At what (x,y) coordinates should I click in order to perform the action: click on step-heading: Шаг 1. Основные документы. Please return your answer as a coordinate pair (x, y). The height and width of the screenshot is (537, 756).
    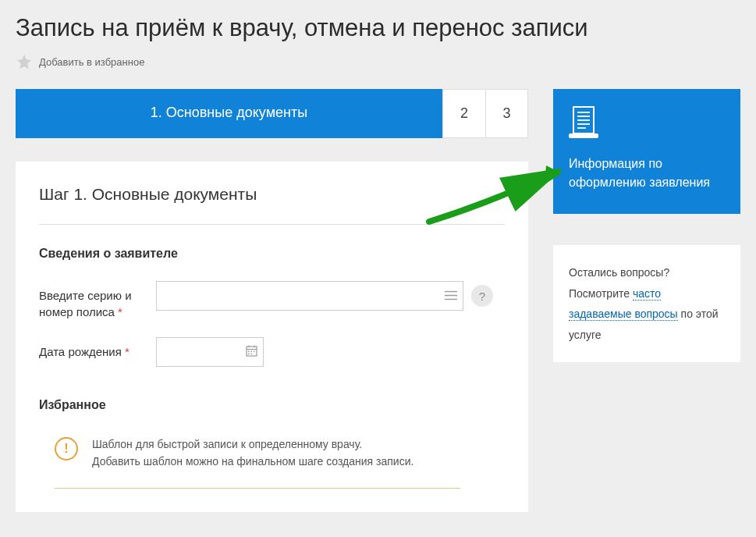
    Looking at the image, I should click on (272, 204).